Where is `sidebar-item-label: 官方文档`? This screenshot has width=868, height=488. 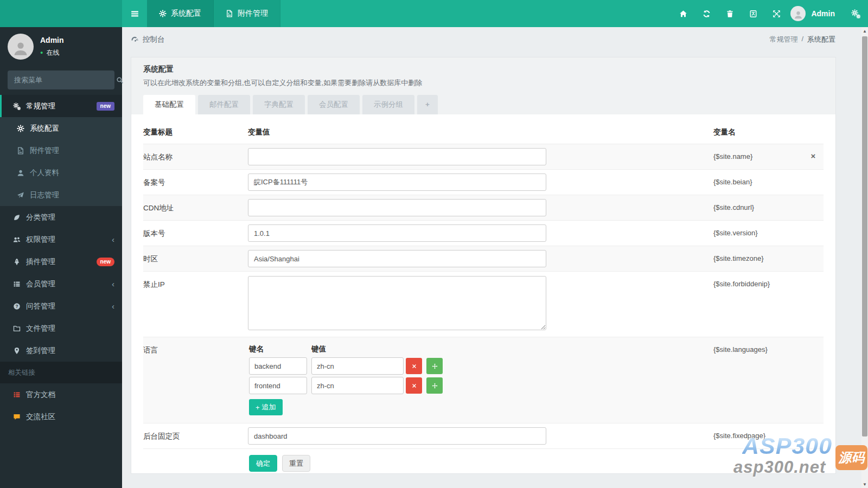 sidebar-item-label: 官方文档 is located at coordinates (41, 395).